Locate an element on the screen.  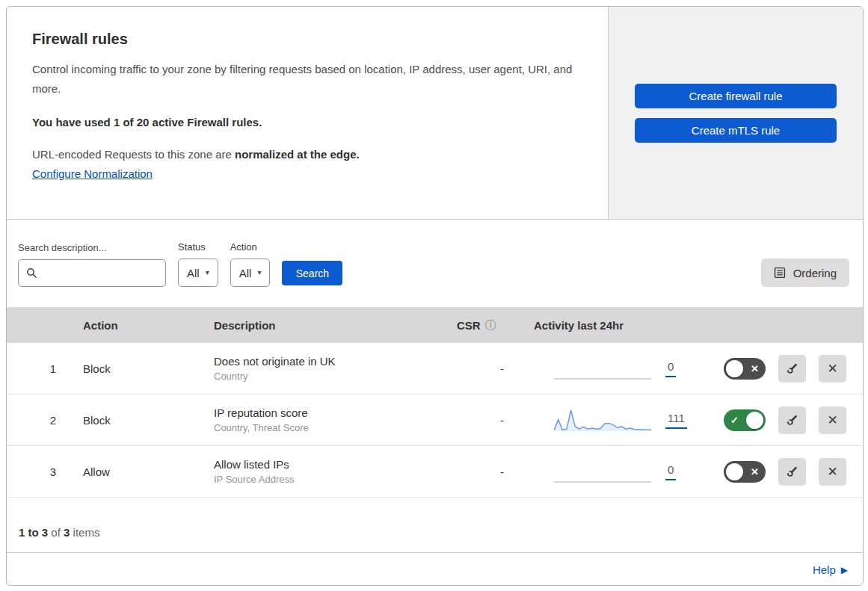
create-mtls-rule-button: Create mTLS rule is located at coordinates (736, 130).